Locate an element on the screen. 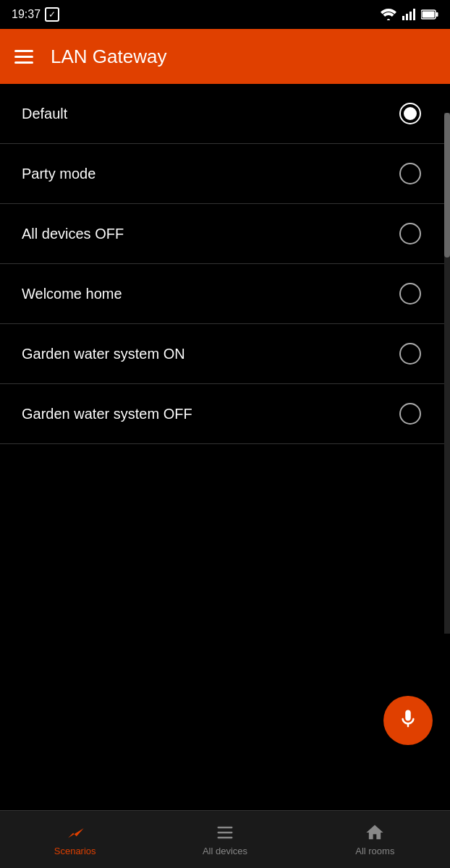 The height and width of the screenshot is (868, 450). radio-button-welcome-home is located at coordinates (410, 294).